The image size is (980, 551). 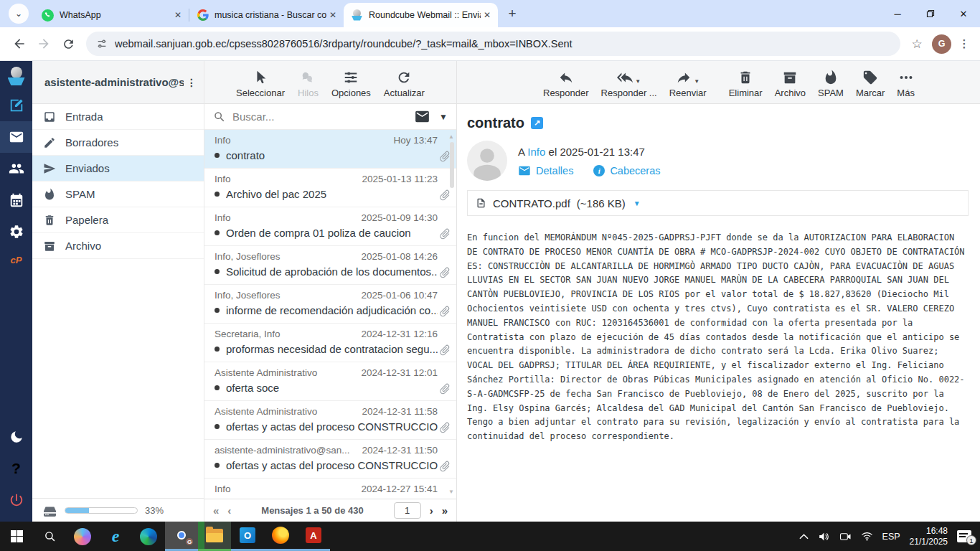 What do you see at coordinates (941, 44) in the screenshot?
I see `profile-avatar: G` at bounding box center [941, 44].